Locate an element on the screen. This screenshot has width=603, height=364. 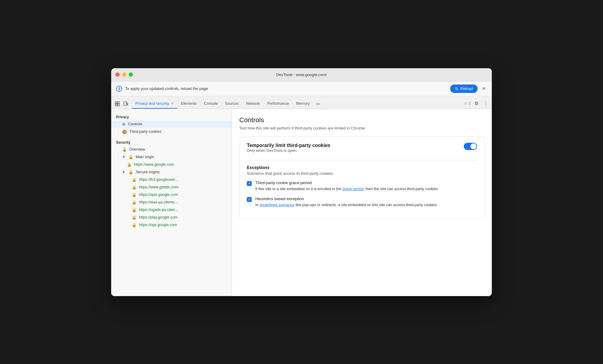
inspector-icon is located at coordinates (117, 104).